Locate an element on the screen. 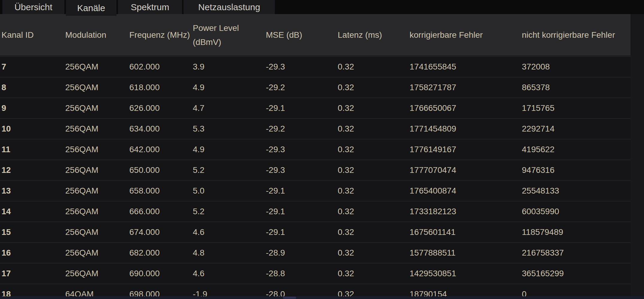 This screenshot has height=299, width=644. cell-nicht-korrigierbare-fehler: 216758337 is located at coordinates (576, 253).